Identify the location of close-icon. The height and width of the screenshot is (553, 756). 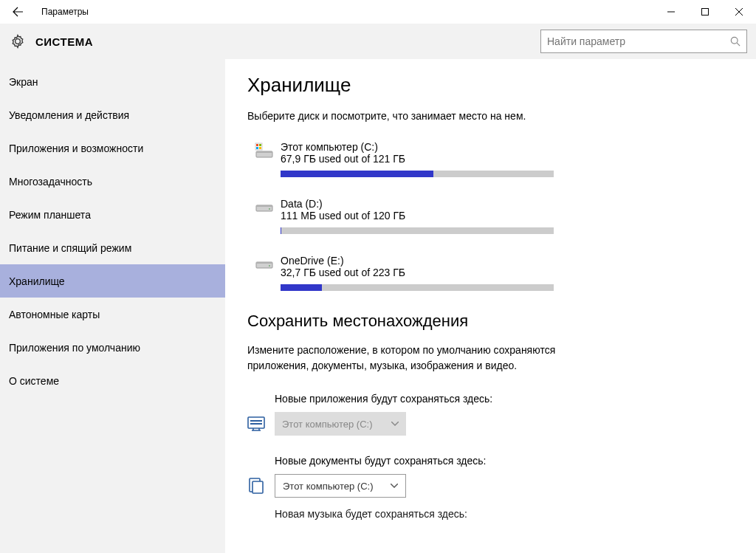
(739, 12).